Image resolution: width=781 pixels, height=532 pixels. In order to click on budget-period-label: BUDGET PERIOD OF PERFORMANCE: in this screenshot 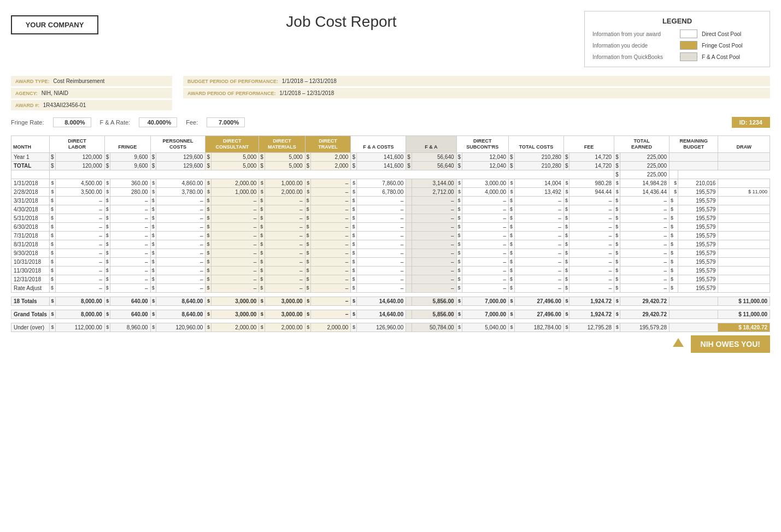, I will do `click(233, 81)`.